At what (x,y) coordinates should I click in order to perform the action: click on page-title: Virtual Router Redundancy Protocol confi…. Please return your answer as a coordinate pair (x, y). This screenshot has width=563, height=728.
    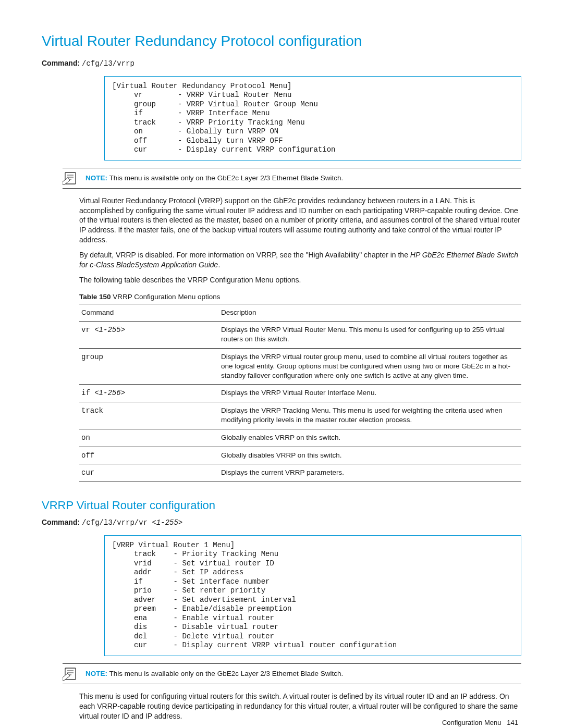
    Looking at the image, I should click on (282, 41).